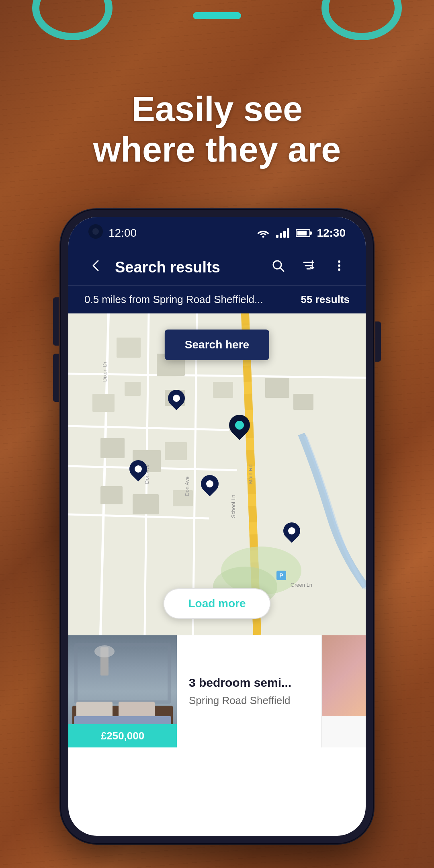 Image resolution: width=434 pixels, height=868 pixels. I want to click on location-filter-text: 0.5 miles from Spring Road Sheffield..., so click(174, 300).